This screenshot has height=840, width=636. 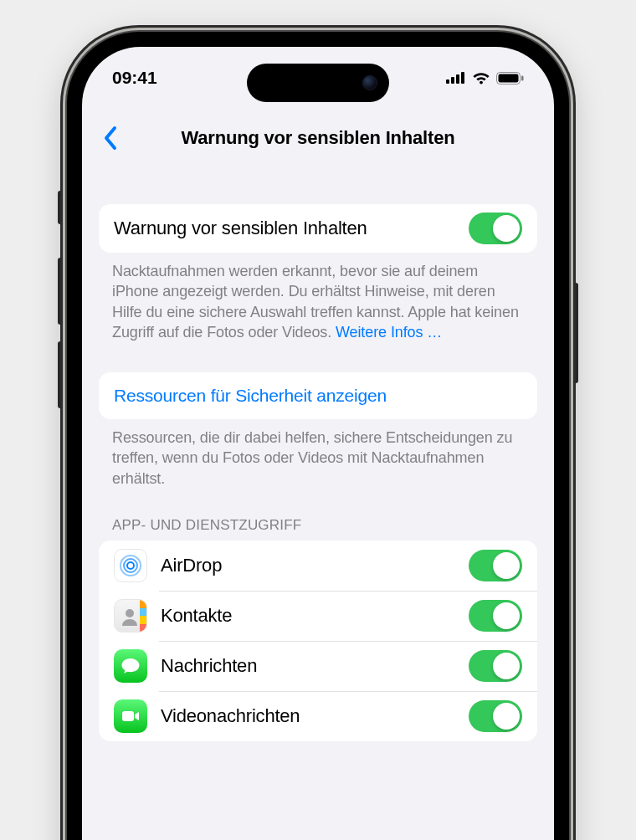 I want to click on chevron-left-icon, so click(x=110, y=138).